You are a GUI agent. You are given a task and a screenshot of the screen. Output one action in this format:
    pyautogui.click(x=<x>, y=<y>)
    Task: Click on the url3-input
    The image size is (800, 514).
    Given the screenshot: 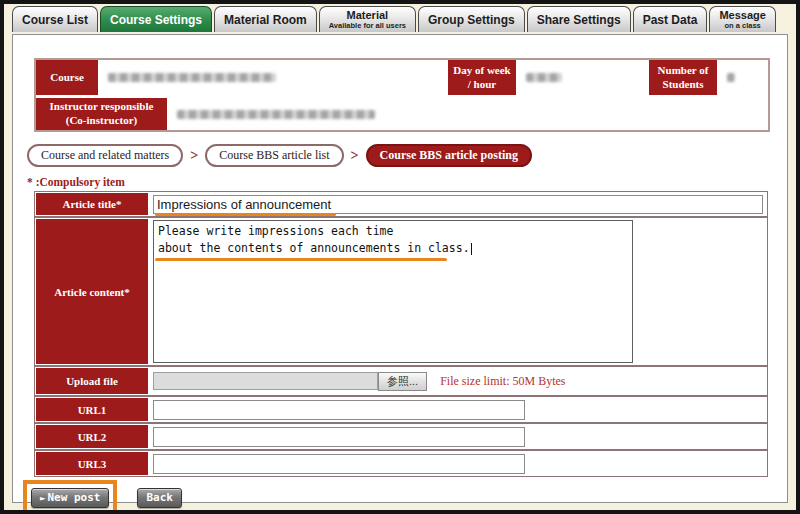 What is the action you would take?
    pyautogui.click(x=339, y=464)
    